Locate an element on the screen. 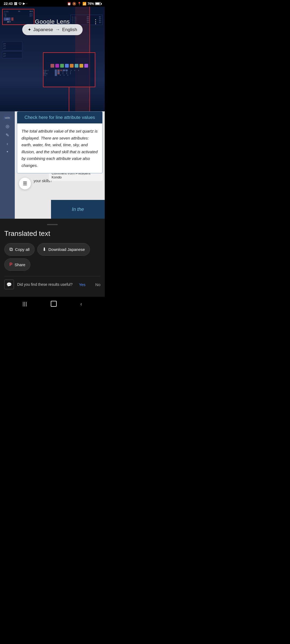 This screenshot has height=644, width=290. top-nav: ← Google Lens ⋮ is located at coordinates (52, 22).